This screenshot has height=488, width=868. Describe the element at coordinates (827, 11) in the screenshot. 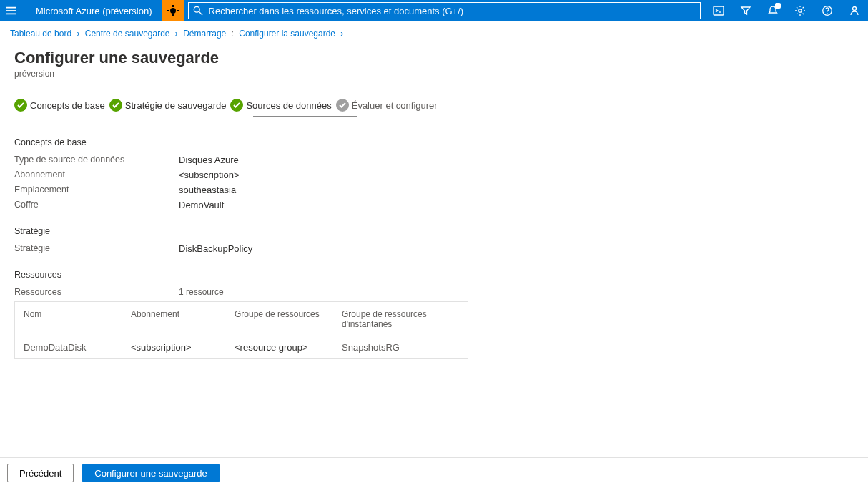

I see `help-icon` at that location.